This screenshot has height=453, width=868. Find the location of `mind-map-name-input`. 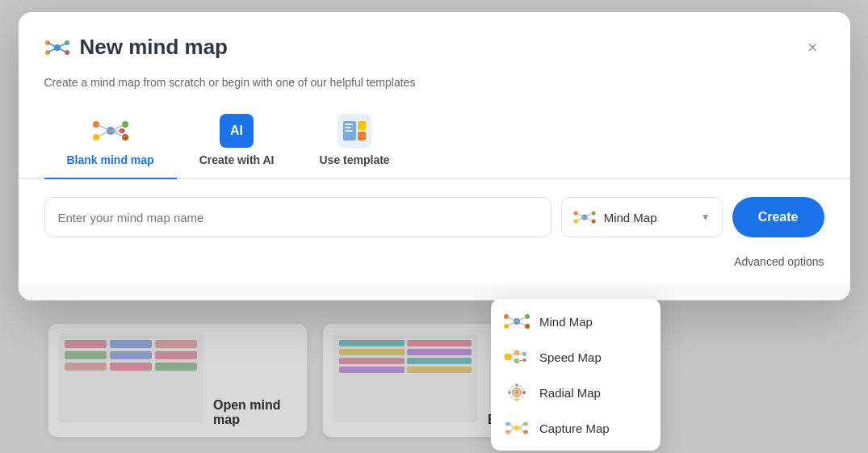

mind-map-name-input is located at coordinates (298, 217).